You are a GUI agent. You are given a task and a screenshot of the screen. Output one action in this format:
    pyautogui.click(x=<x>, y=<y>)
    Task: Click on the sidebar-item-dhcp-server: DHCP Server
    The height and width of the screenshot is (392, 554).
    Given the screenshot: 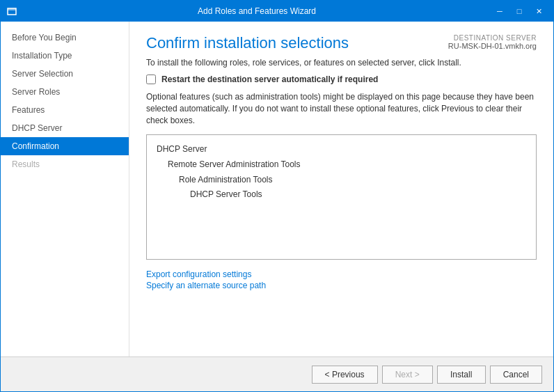 What is the action you would take?
    pyautogui.click(x=65, y=128)
    